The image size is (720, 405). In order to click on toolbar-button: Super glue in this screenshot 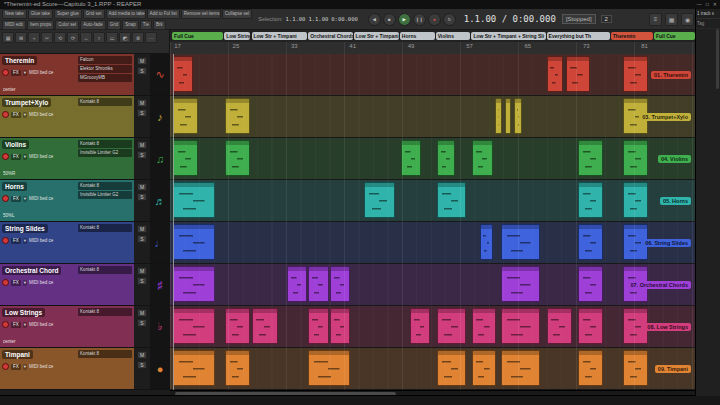, I will do `click(68, 14)`.